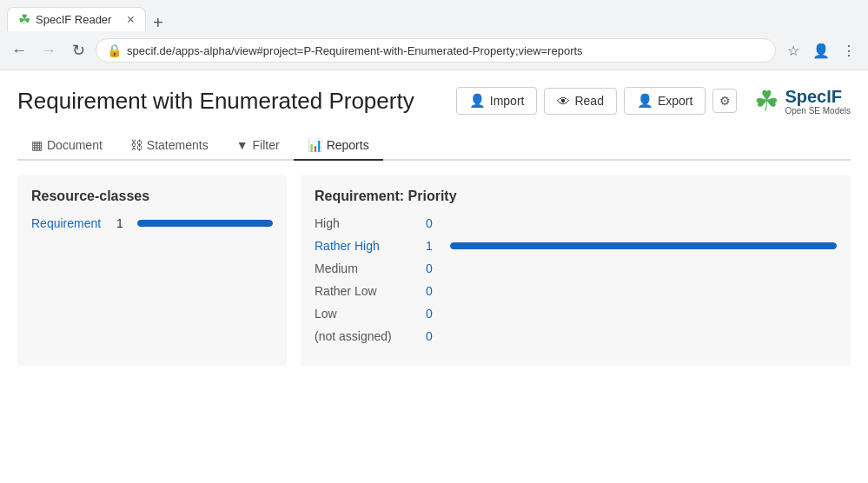 This screenshot has width=868, height=483. Describe the element at coordinates (76, 19) in the screenshot. I see `browser-tab: ☘ SpecIF Reader ×` at that location.